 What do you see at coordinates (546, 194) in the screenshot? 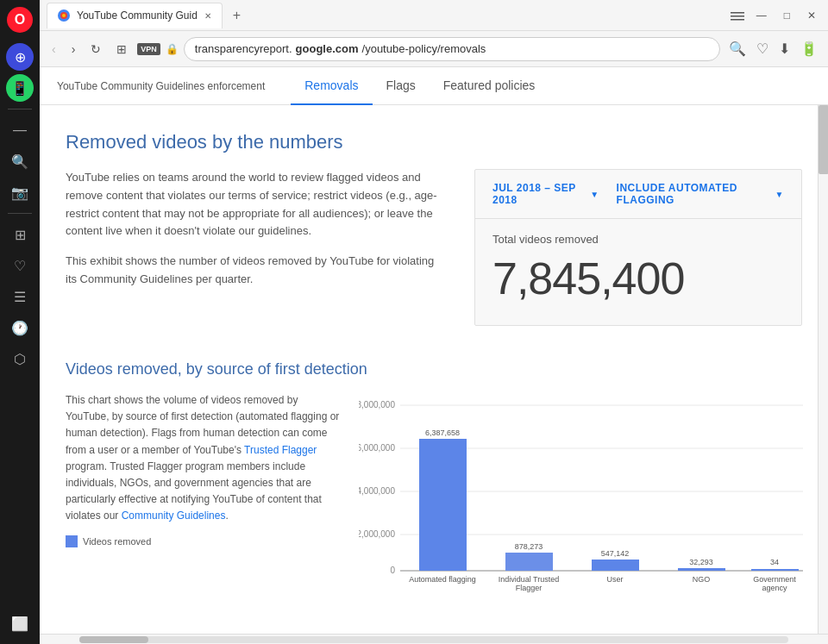
I see `date-filter-button: JUL 2018 – SEP 2018 ▼` at bounding box center [546, 194].